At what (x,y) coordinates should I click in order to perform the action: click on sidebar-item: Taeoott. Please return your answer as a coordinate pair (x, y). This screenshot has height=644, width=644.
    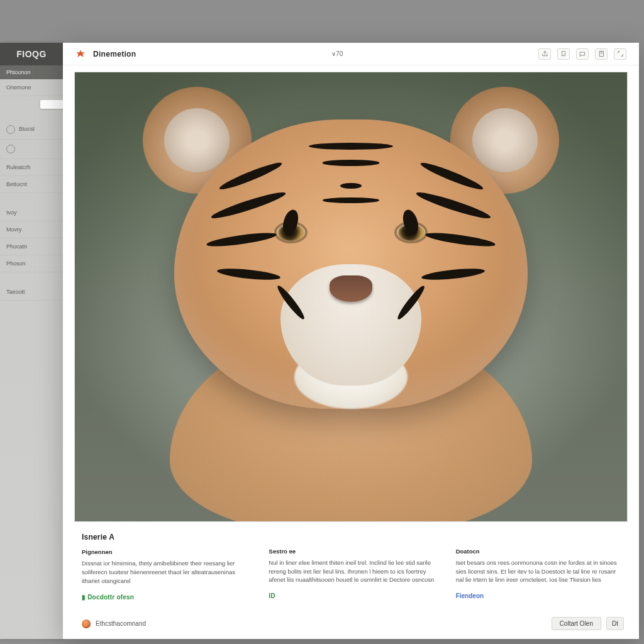
    Looking at the image, I should click on (31, 292).